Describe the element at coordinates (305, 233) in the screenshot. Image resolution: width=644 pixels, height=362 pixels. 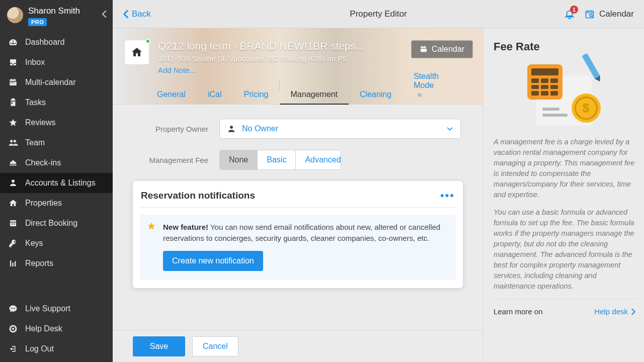
I see `feature-text: New feature! You can now send email noti…` at that location.